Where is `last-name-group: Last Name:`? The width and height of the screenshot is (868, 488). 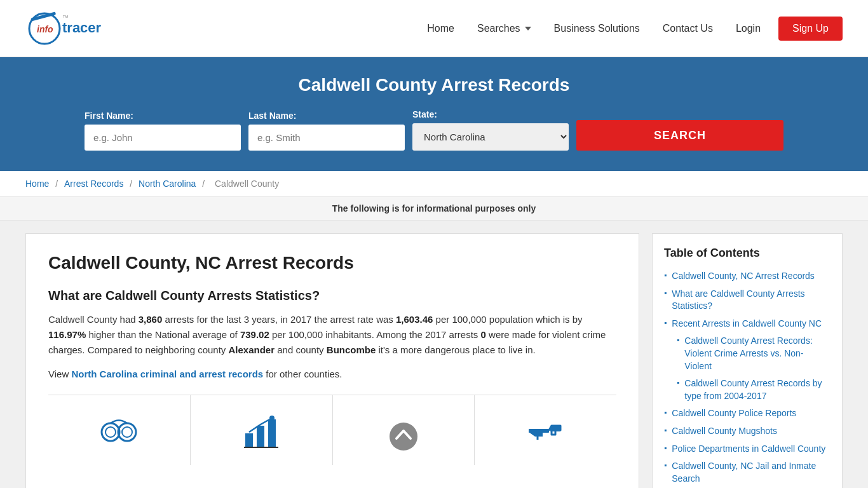
last-name-group: Last Name: is located at coordinates (327, 131).